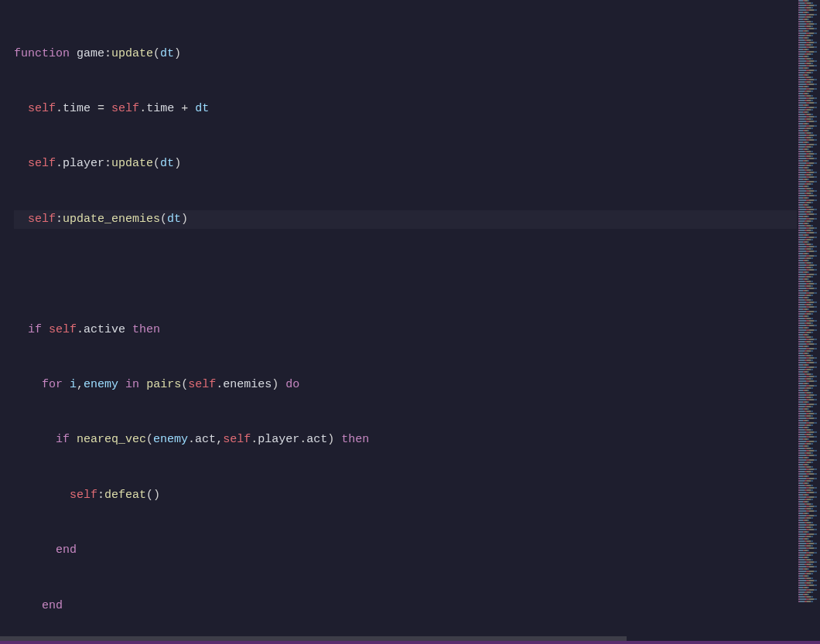  What do you see at coordinates (417, 109) in the screenshot?
I see `code-line: self.time = self.time + dt` at bounding box center [417, 109].